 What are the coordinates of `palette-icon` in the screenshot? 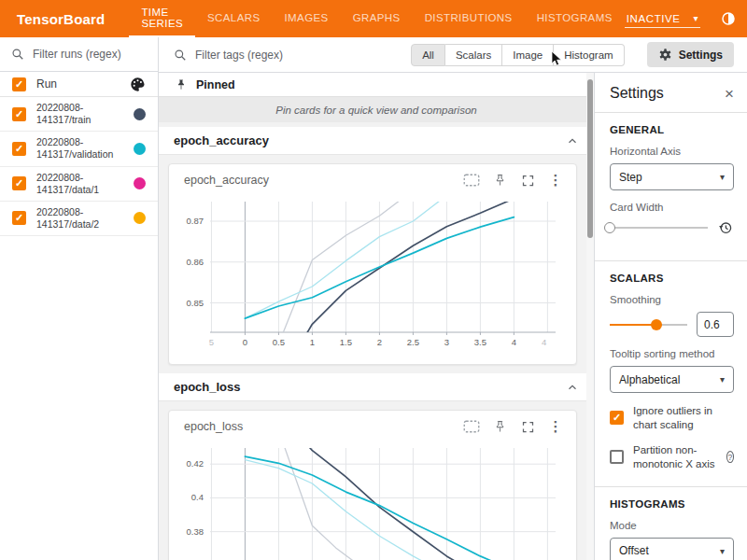 It's located at (138, 84).